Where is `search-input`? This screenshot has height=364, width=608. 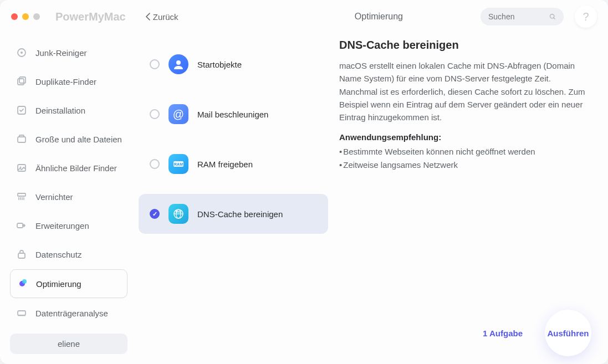 search-input is located at coordinates (517, 17).